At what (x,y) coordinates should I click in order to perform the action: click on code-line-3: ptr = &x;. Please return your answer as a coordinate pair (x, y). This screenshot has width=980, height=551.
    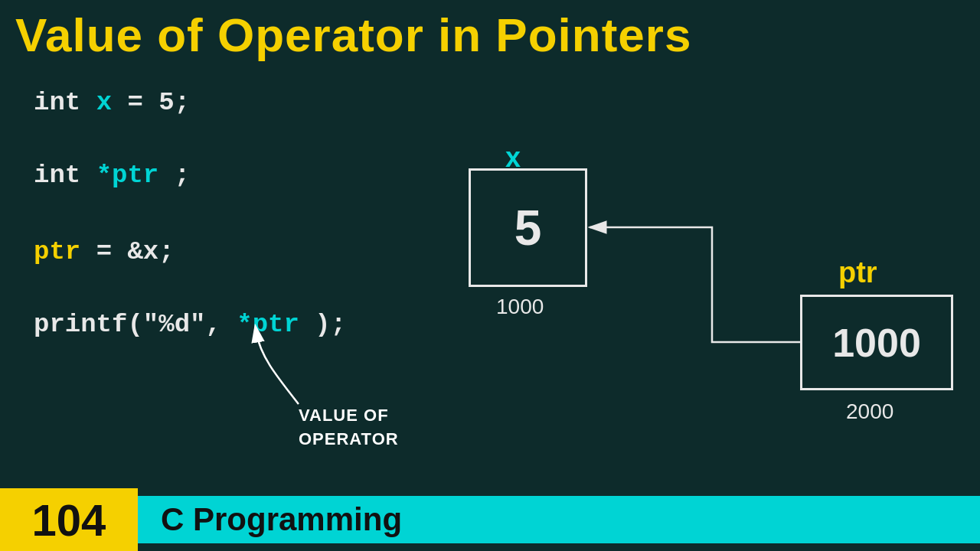
    Looking at the image, I should click on (104, 252).